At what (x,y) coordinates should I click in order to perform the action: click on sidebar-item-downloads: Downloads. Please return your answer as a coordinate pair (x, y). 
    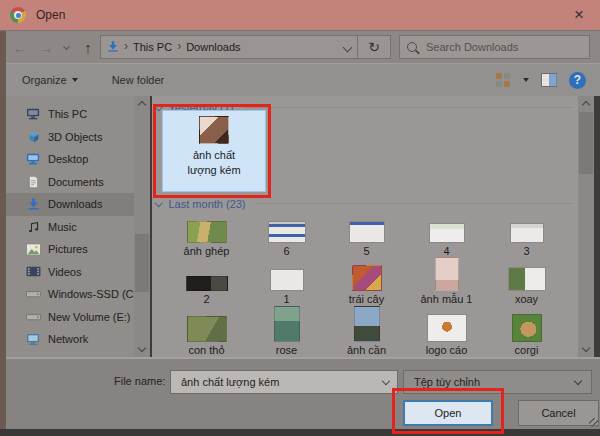
    Looking at the image, I should click on (70, 204).